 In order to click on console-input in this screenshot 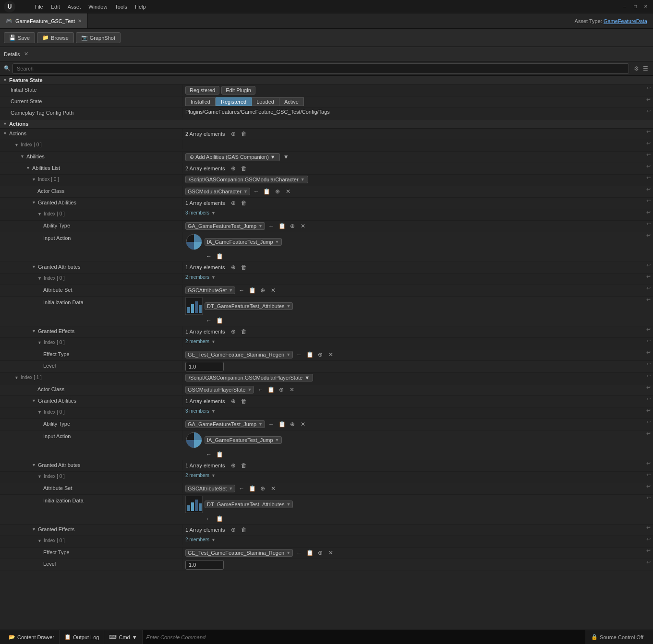, I will do `click(364, 637)`.